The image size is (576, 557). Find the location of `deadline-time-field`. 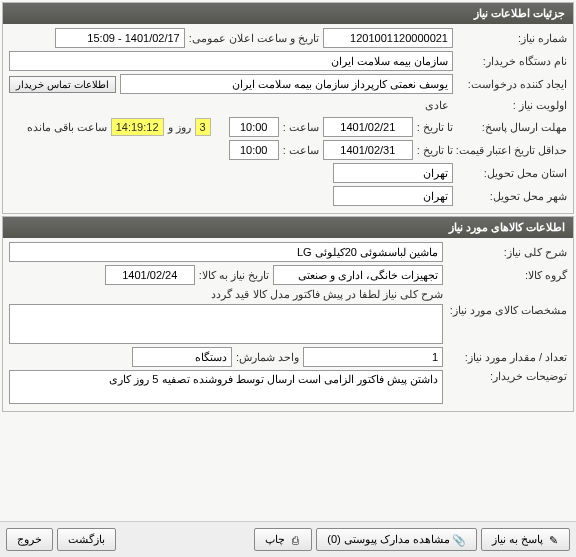

deadline-time-field is located at coordinates (254, 127).